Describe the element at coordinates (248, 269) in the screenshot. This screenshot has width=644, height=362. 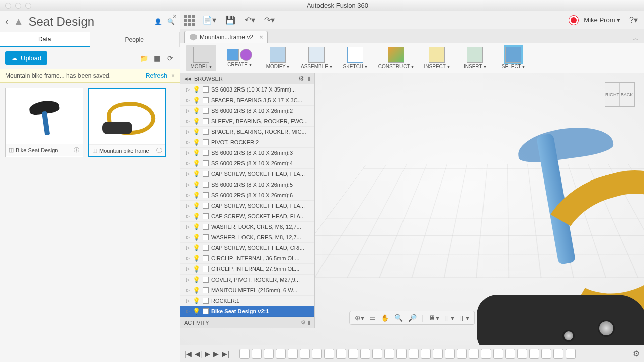
I see `tree-item: ▷💡CIRCLIP, INTERNAL, 27,9mm OL...` at that location.